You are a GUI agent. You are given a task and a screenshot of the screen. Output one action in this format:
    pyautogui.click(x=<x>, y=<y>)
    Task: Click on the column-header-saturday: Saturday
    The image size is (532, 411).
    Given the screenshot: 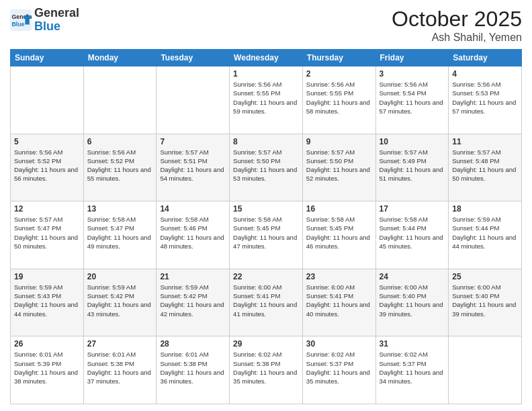 What is the action you would take?
    pyautogui.click(x=485, y=58)
    